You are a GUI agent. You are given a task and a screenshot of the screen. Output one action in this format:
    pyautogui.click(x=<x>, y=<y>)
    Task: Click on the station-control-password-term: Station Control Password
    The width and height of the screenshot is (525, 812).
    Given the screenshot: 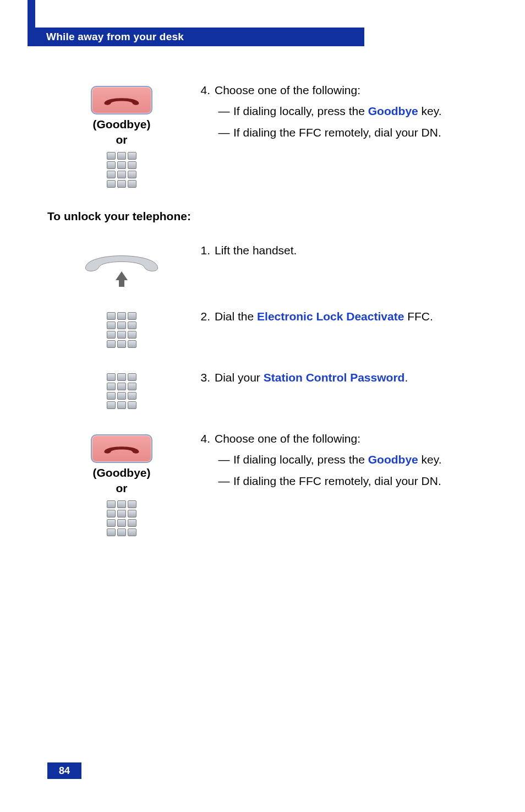 What is the action you would take?
    pyautogui.click(x=335, y=378)
    